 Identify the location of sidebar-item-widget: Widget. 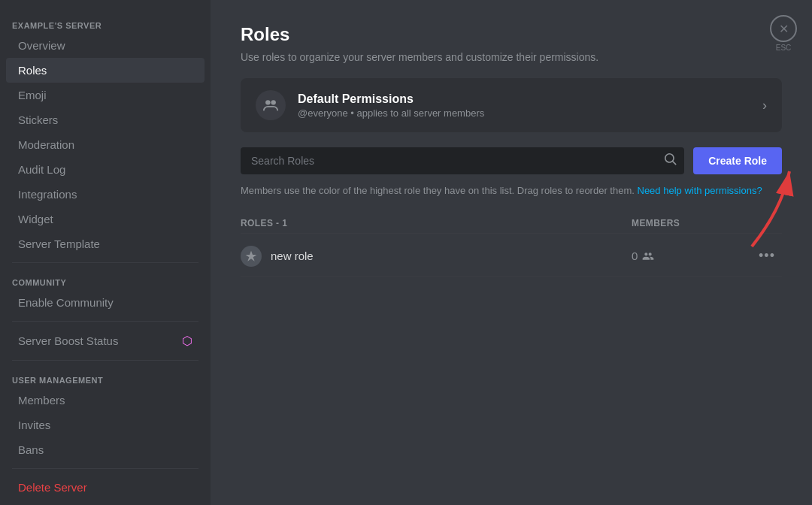
(105, 219).